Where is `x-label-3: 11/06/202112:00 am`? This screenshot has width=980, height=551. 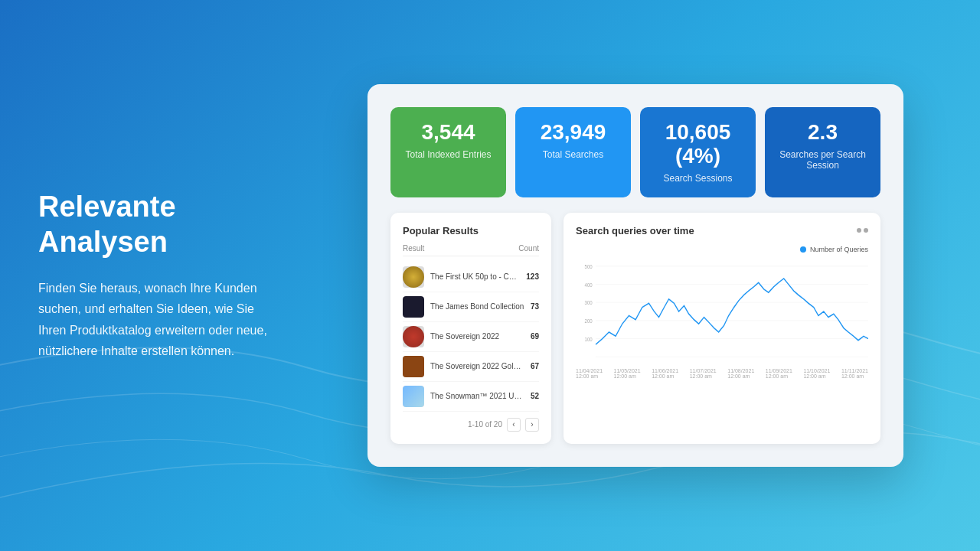 x-label-3: 11/06/202112:00 am is located at coordinates (665, 373).